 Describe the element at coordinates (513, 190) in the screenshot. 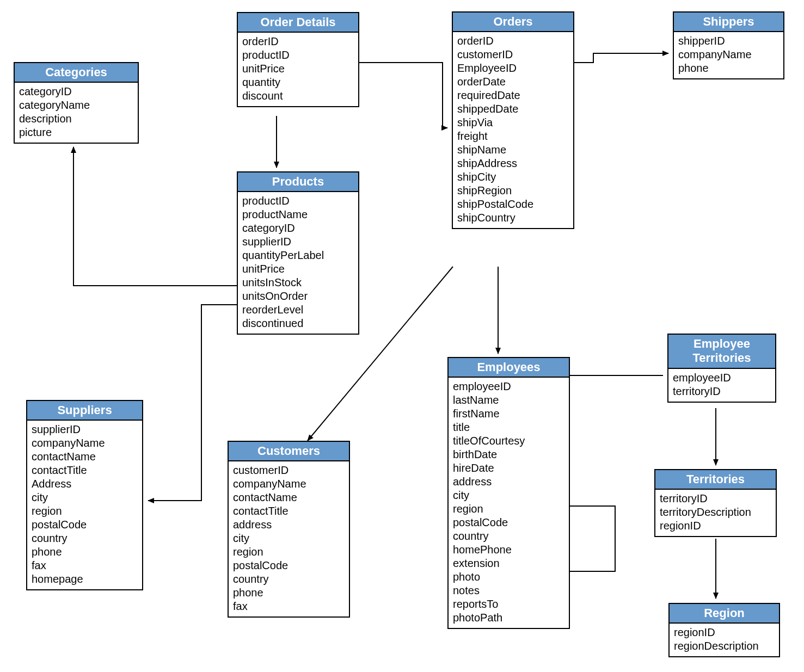

I see `entity-field: shipRegion` at that location.